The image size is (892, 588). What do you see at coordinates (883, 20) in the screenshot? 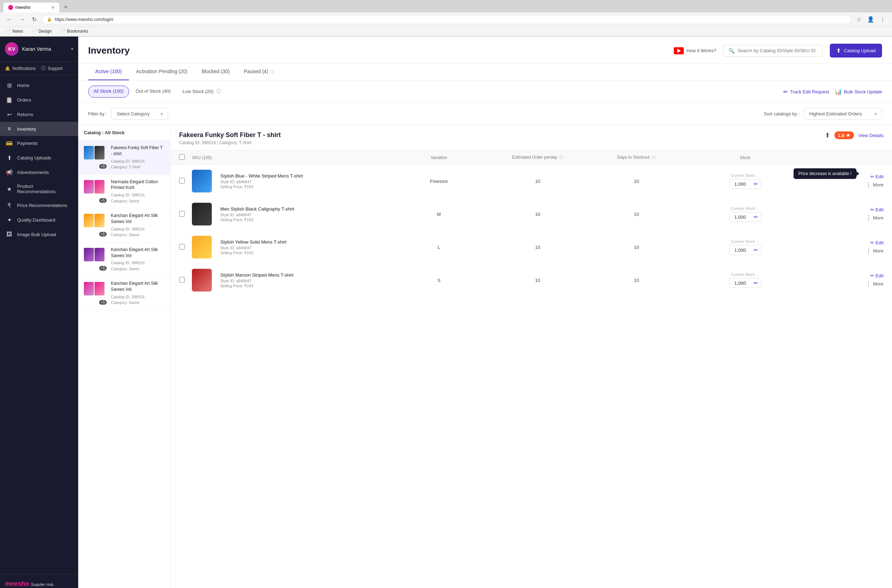
I see `menu-button: ⋮` at bounding box center [883, 20].